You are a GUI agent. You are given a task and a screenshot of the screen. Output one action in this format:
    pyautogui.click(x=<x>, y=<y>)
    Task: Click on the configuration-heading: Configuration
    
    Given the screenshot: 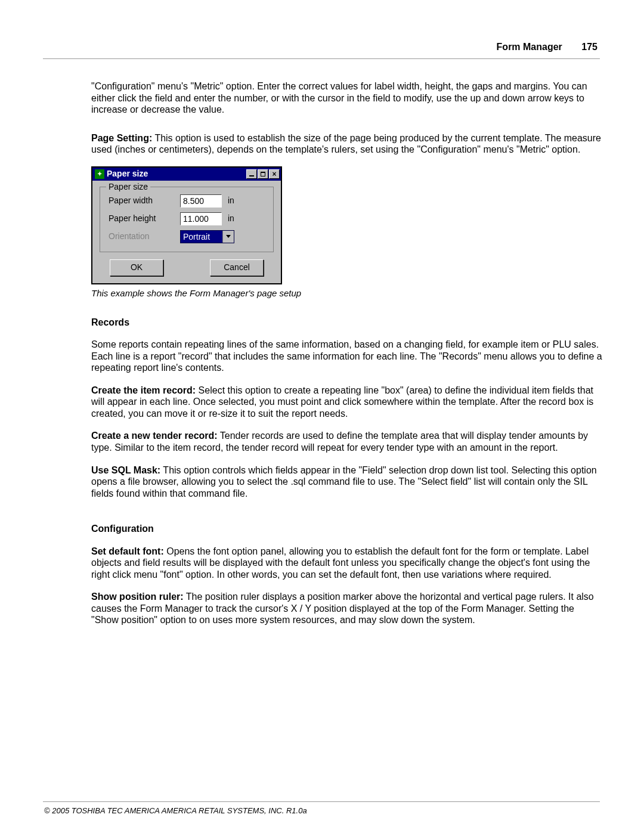 What is the action you would take?
    pyautogui.click(x=347, y=529)
    